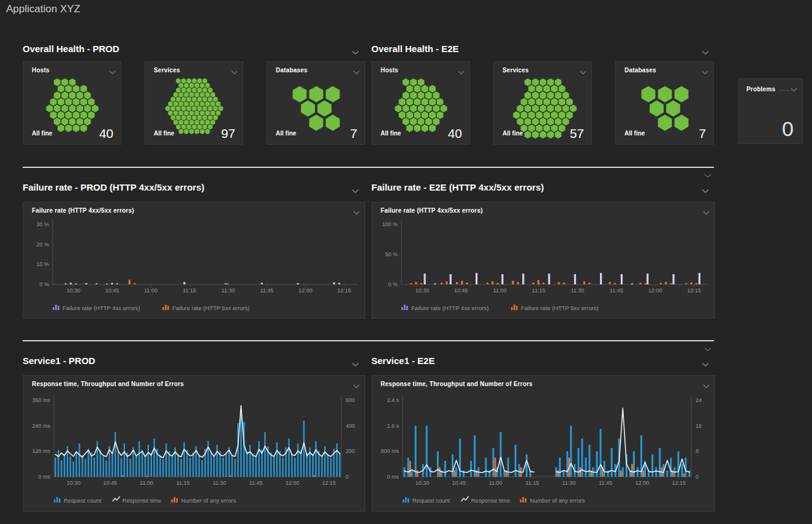 This screenshot has height=524, width=812. Describe the element at coordinates (544, 444) in the screenshot. I see `chart-canvas: 0 ms800 ms1.6 s2.4 s08162410:3010:4511:0…` at that location.